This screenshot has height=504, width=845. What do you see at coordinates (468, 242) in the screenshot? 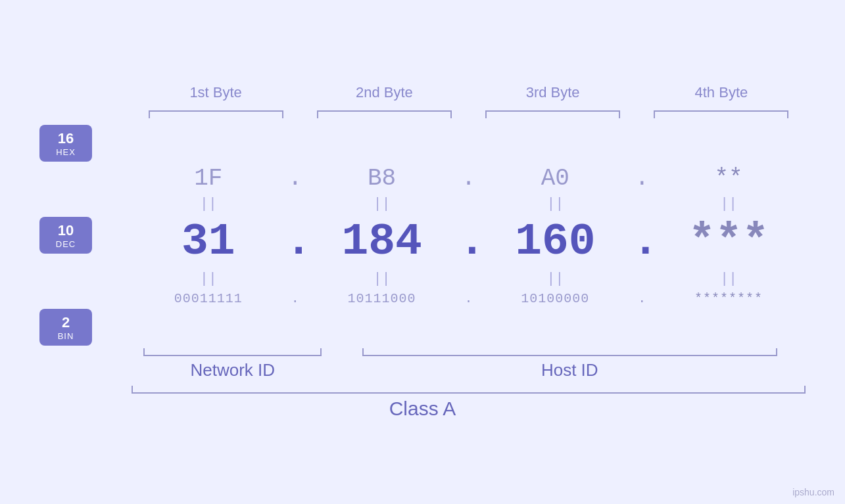
I see `dec-value-row: 31 . 184 . 160 . ***` at bounding box center [468, 242].